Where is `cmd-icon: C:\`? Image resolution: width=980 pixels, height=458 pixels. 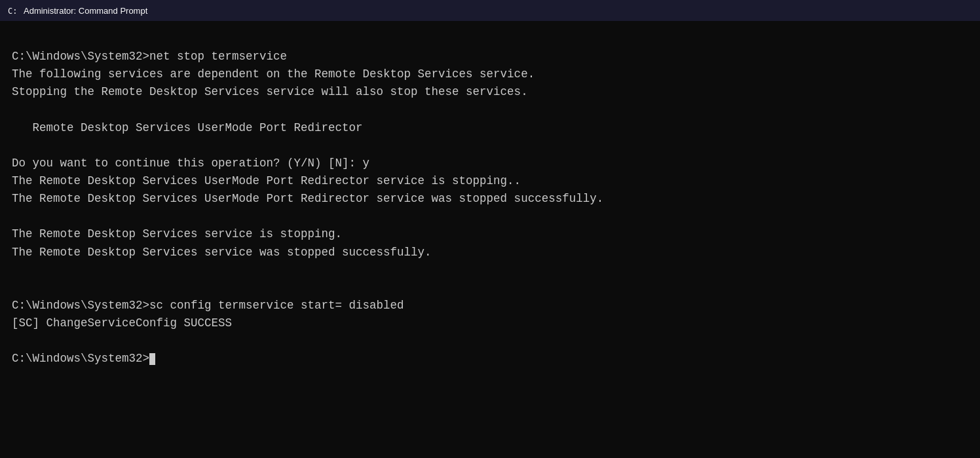 cmd-icon: C:\ is located at coordinates (12, 10).